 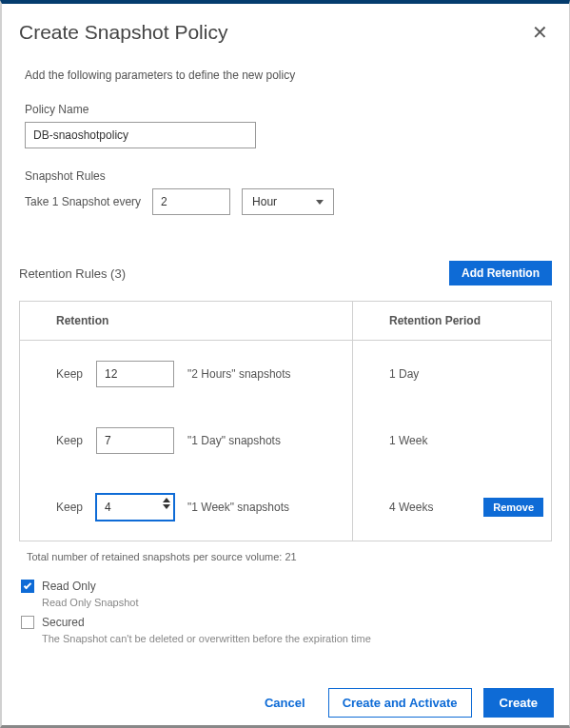 What do you see at coordinates (167, 506) in the screenshot?
I see `stepper-down-icon` at bounding box center [167, 506].